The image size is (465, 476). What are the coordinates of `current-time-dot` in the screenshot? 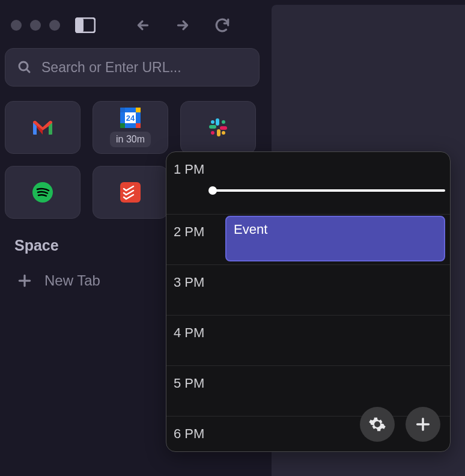 It's located at (213, 191).